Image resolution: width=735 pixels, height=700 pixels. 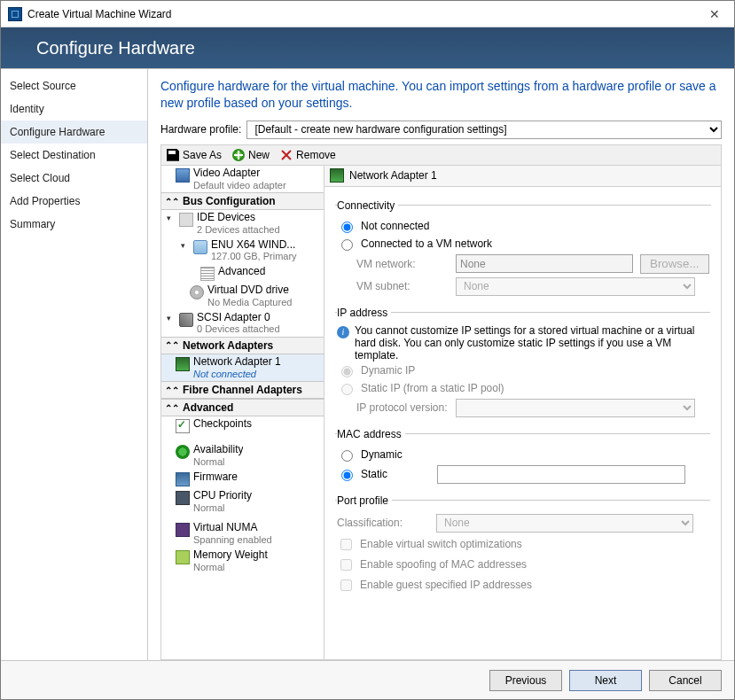 What do you see at coordinates (442, 155) in the screenshot?
I see `hw-toolbar: Save As New Remove` at bounding box center [442, 155].